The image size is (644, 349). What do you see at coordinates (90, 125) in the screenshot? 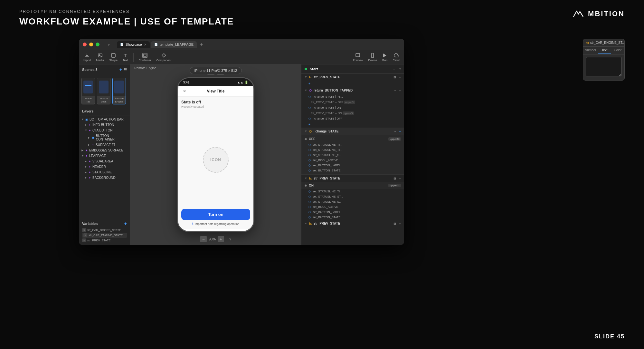
I see `layer-icon-auto: ✦` at bounding box center [90, 125].